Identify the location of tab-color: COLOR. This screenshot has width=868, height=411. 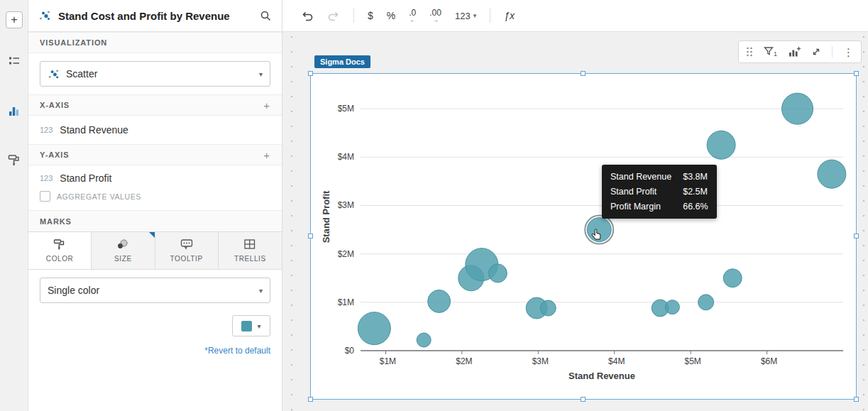
(60, 251).